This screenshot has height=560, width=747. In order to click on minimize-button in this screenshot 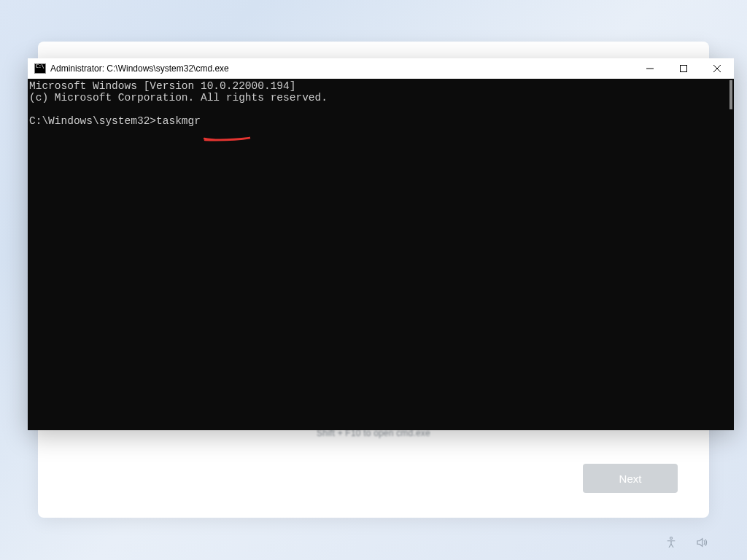, I will do `click(650, 69)`.